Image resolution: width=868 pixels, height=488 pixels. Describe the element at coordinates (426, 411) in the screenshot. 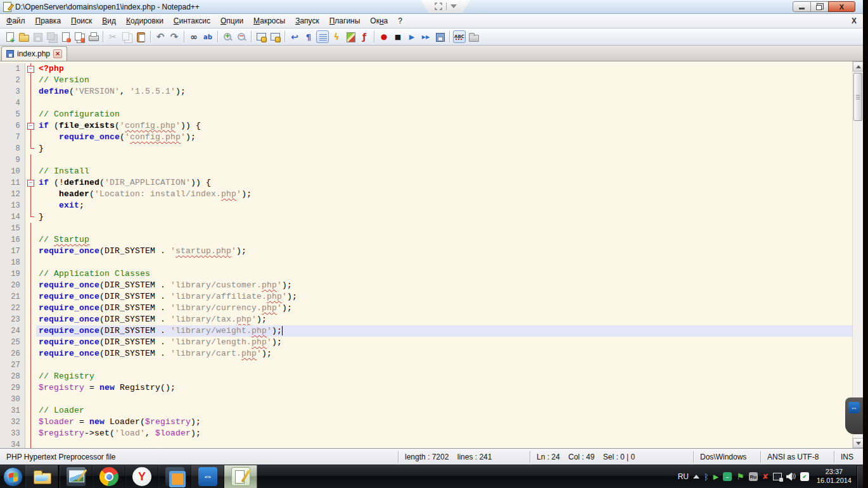

I see `code-line-31: 31// Loader` at that location.